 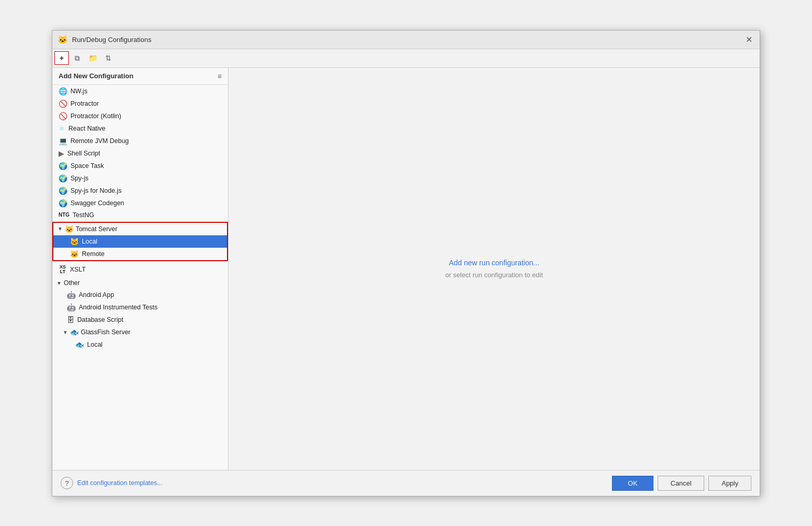 I want to click on shell-script-label: Shell Script, so click(x=84, y=153).